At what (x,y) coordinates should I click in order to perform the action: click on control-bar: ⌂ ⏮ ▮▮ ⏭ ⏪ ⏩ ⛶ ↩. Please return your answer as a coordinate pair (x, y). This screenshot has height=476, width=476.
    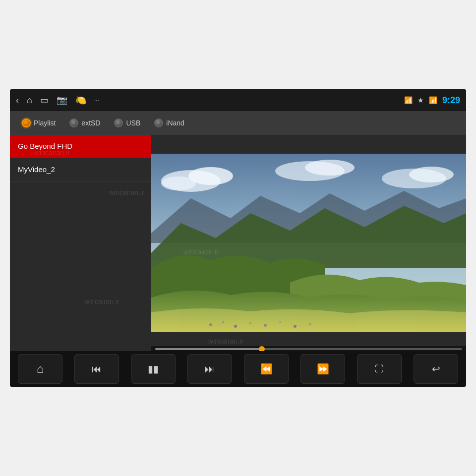
    Looking at the image, I should click on (238, 369).